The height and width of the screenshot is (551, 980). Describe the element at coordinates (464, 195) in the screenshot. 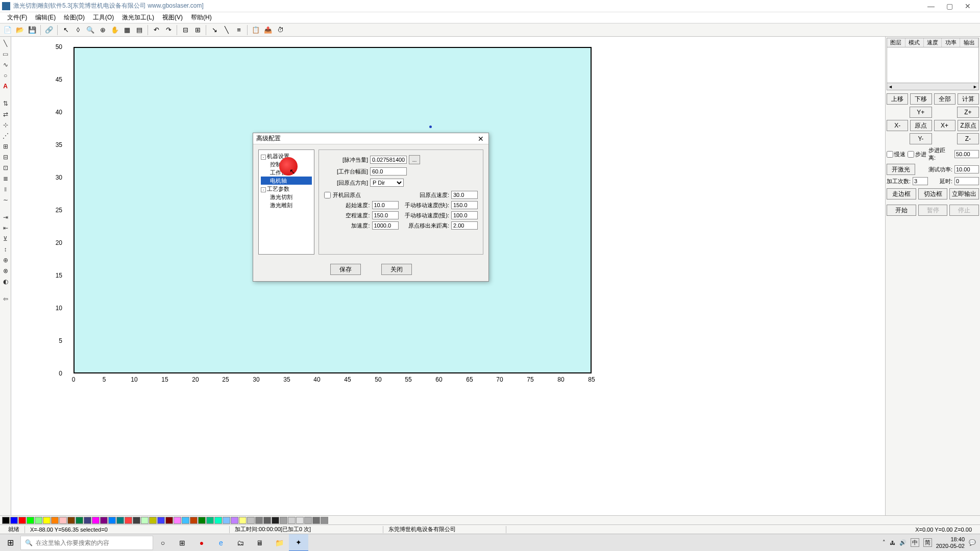

I see `homespeed-input` at that location.